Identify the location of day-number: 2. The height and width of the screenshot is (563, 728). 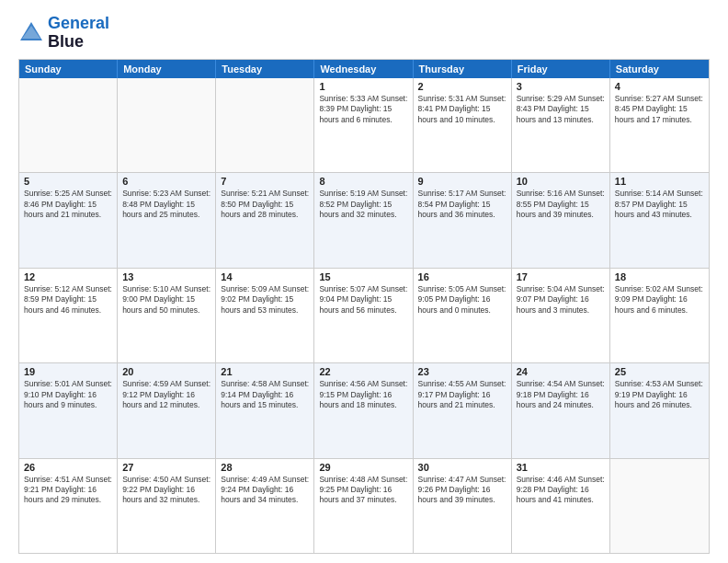
(462, 86).